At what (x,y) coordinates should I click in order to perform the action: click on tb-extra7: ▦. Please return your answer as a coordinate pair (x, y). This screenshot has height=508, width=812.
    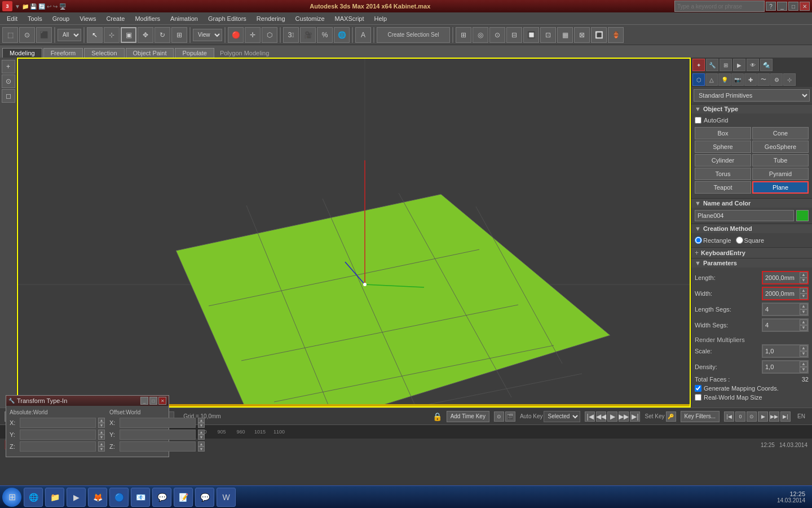
    Looking at the image, I should click on (565, 35).